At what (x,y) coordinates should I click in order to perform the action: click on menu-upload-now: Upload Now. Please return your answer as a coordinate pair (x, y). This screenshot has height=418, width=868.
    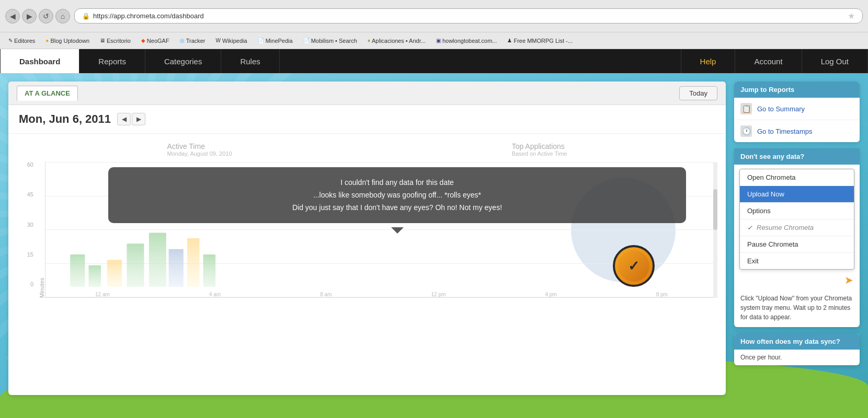
    Looking at the image, I should click on (797, 194).